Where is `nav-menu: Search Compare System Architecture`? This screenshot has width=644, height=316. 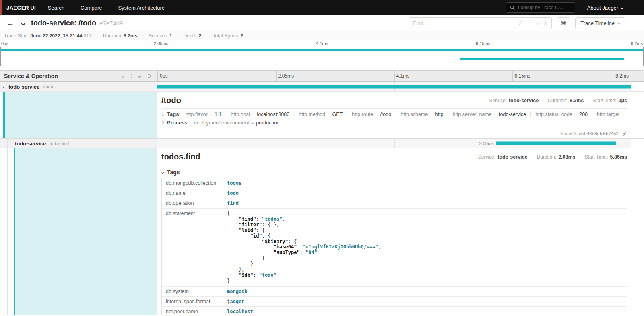
nav-menu: Search Compare System Architecture is located at coordinates (114, 8).